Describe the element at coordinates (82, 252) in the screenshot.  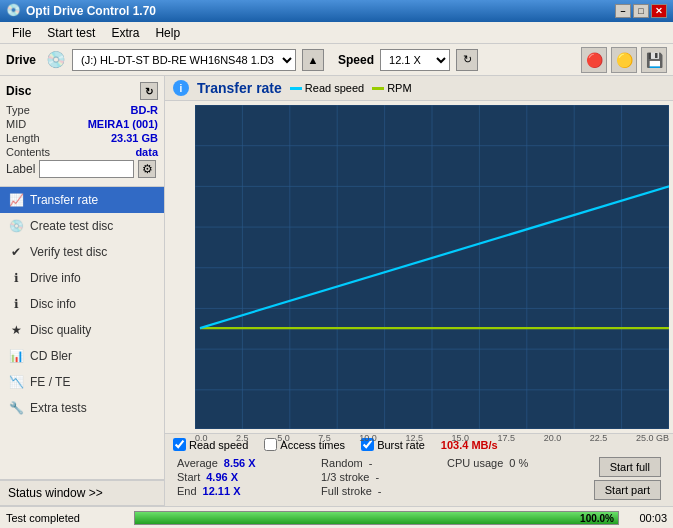
I see `nav-verify-test-disc: ✔ Verify test disc` at that location.